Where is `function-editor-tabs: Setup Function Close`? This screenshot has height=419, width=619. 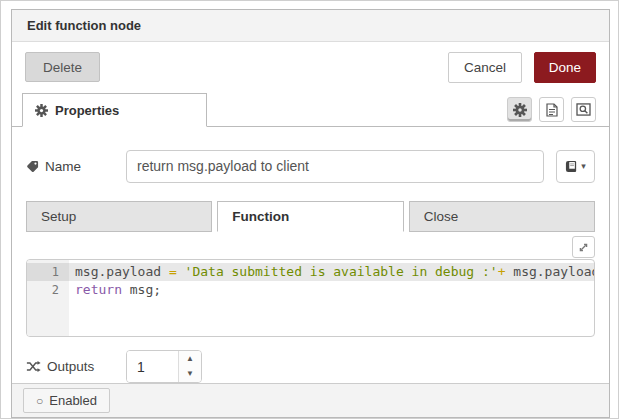
function-editor-tabs: Setup Function Close is located at coordinates (310, 216).